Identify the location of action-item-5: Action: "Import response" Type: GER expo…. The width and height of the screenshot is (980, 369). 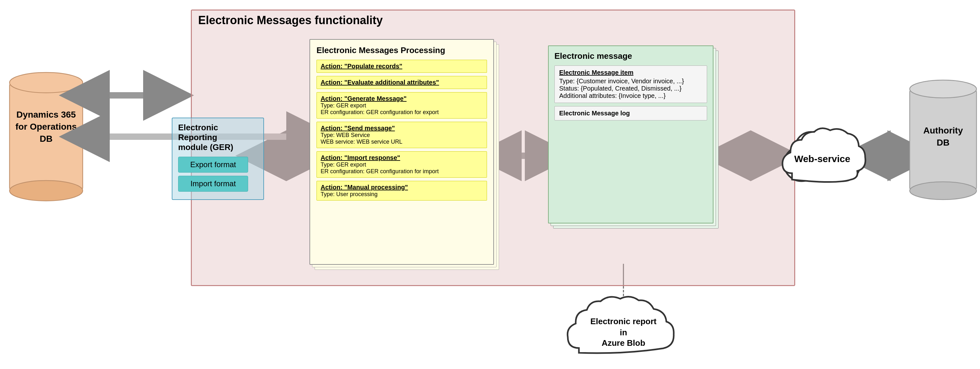
(402, 165).